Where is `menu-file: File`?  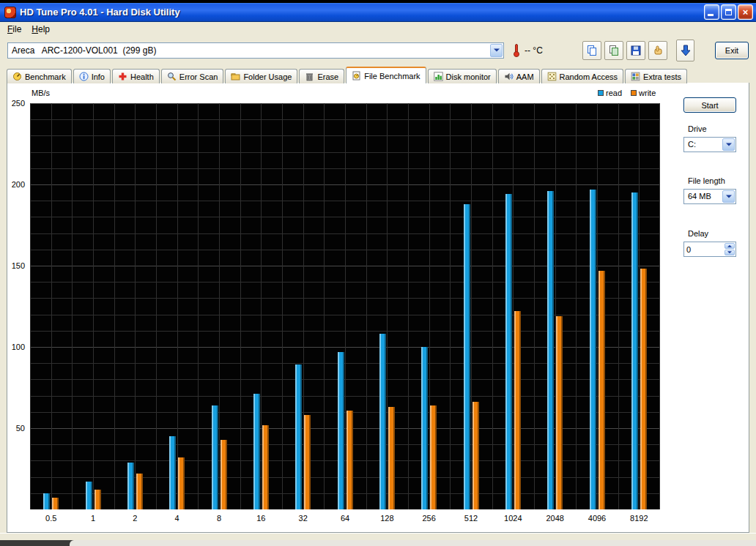 menu-file: File is located at coordinates (15, 29).